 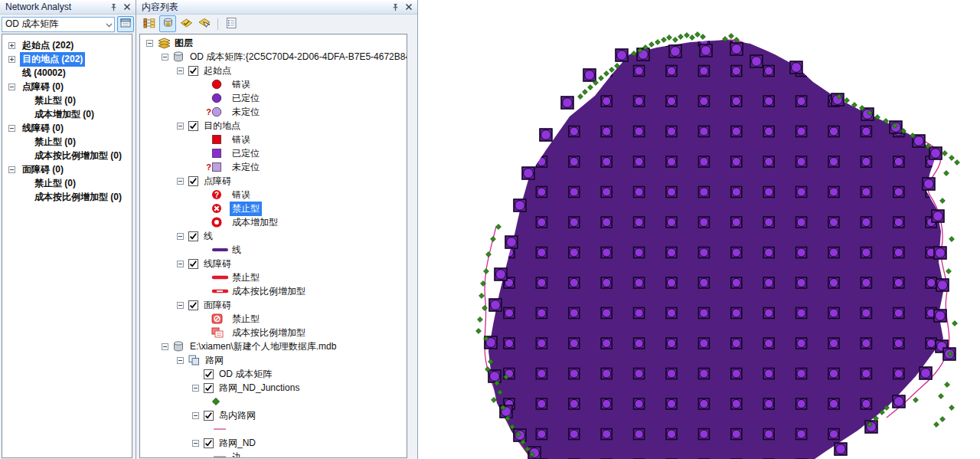 I want to click on list-by-selection-button, so click(x=204, y=24).